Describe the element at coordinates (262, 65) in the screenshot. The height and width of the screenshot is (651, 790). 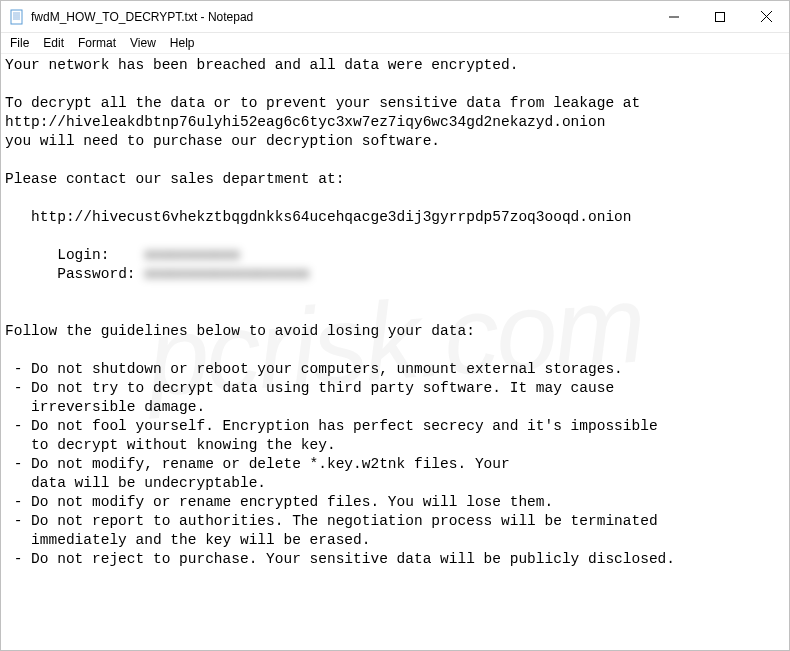
I see `line: Your network has been breached and all d…` at that location.